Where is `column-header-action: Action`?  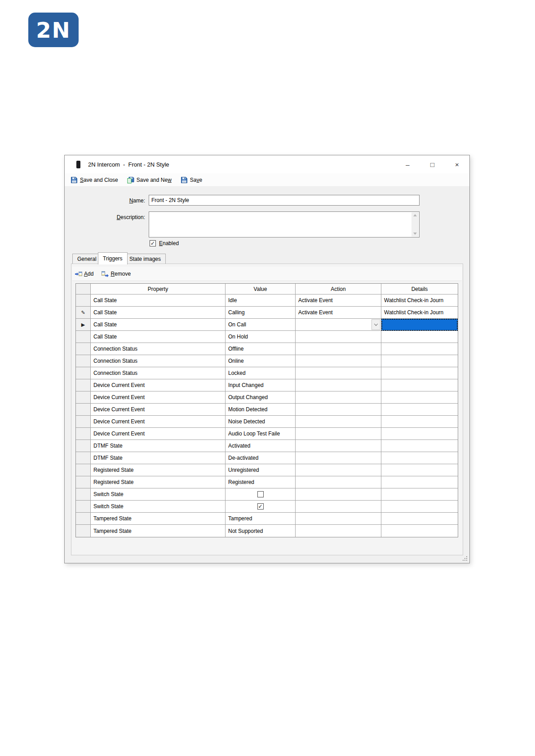 column-header-action: Action is located at coordinates (339, 289).